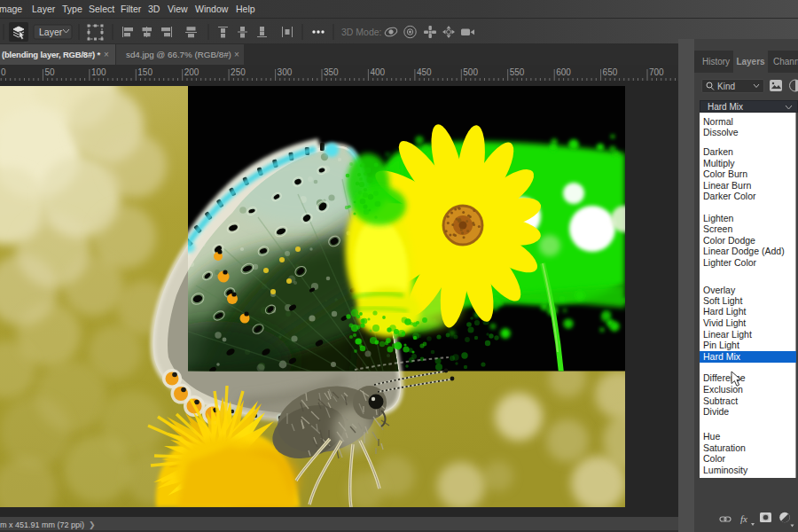  I want to click on svg-text: 700, so click(656, 73).